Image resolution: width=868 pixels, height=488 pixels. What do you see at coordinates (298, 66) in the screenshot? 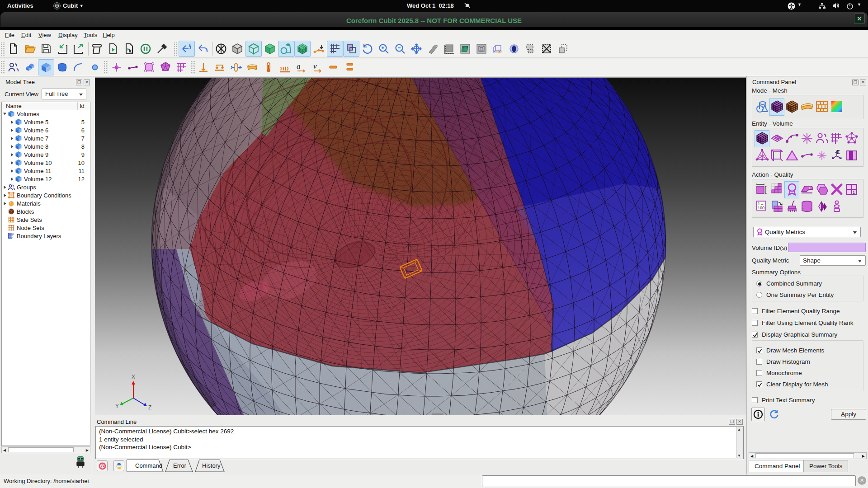
I see `svg-text: a` at bounding box center [298, 66].